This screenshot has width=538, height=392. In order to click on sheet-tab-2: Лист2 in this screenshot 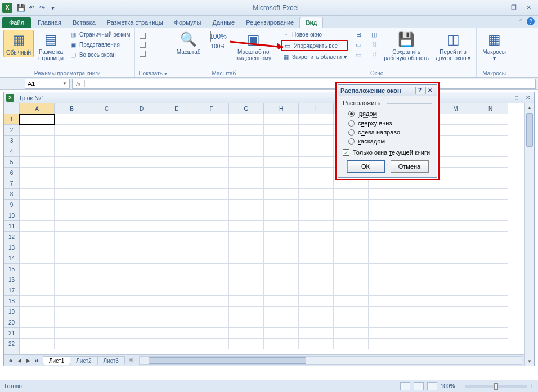, I will do `click(83, 361)`.